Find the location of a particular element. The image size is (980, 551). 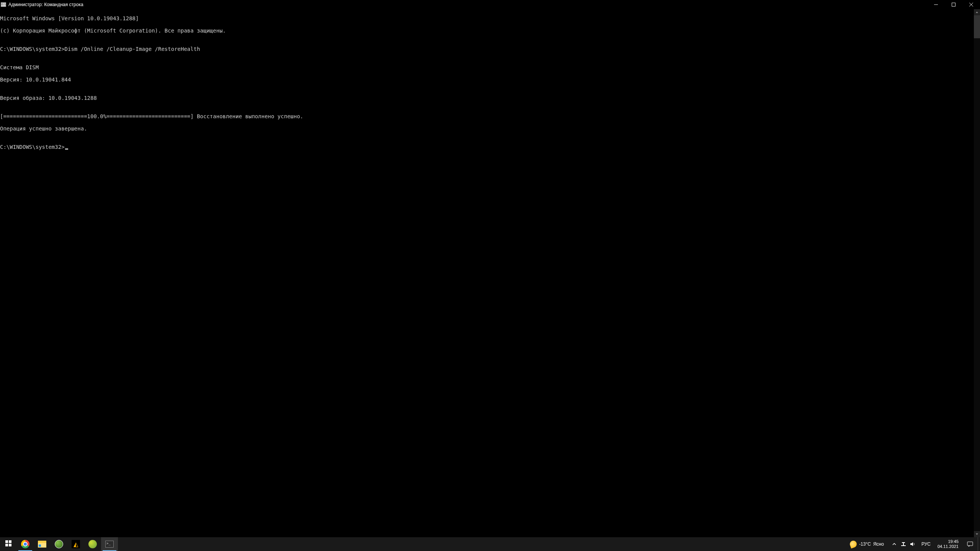

weather-widget: -13°C Ясно is located at coordinates (867, 544).